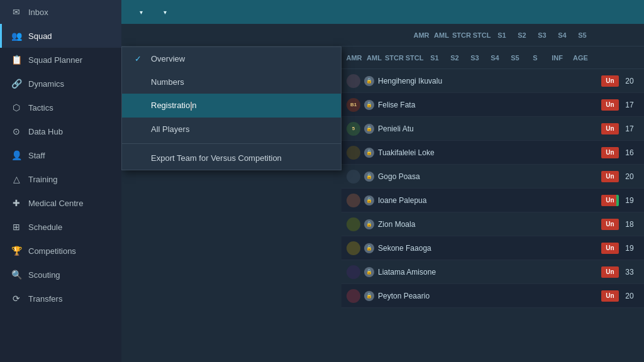 Image resolution: width=644 pixels, height=362 pixels. I want to click on table-row: 🔒 Gogo Poasa Un 20, so click(493, 177).